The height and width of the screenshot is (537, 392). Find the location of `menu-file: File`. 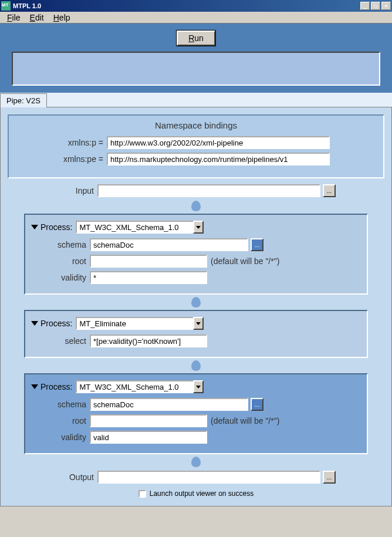

menu-file: File is located at coordinates (14, 18).